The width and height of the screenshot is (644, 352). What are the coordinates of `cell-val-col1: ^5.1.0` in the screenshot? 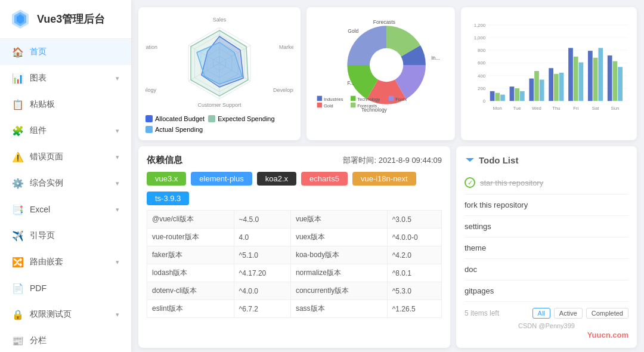 It's located at (262, 255).